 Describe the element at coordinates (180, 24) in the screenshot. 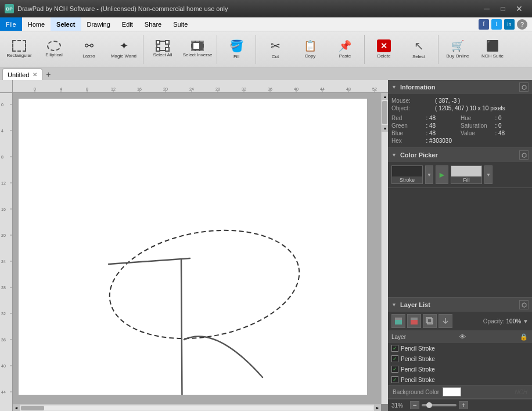

I see `menu-suite: Suite` at that location.